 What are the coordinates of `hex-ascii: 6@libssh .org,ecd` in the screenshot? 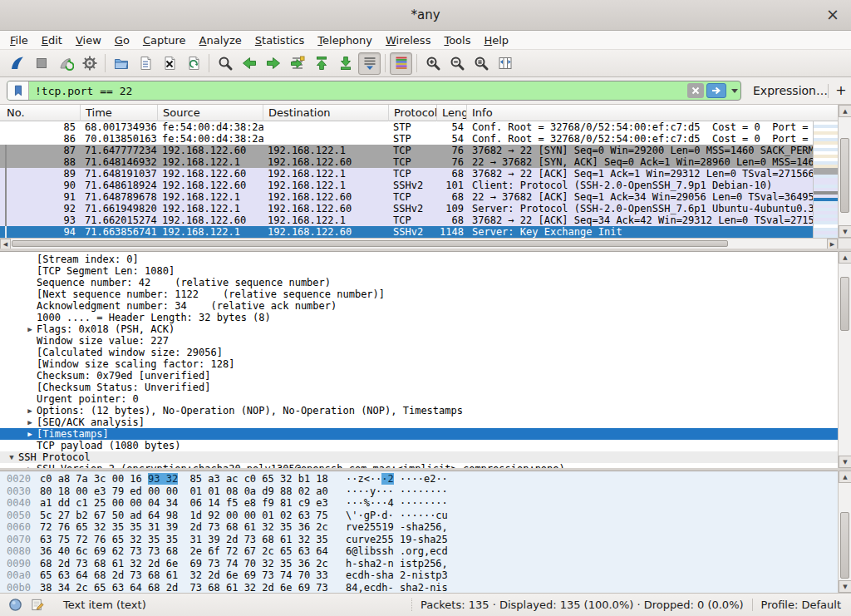 It's located at (397, 552).